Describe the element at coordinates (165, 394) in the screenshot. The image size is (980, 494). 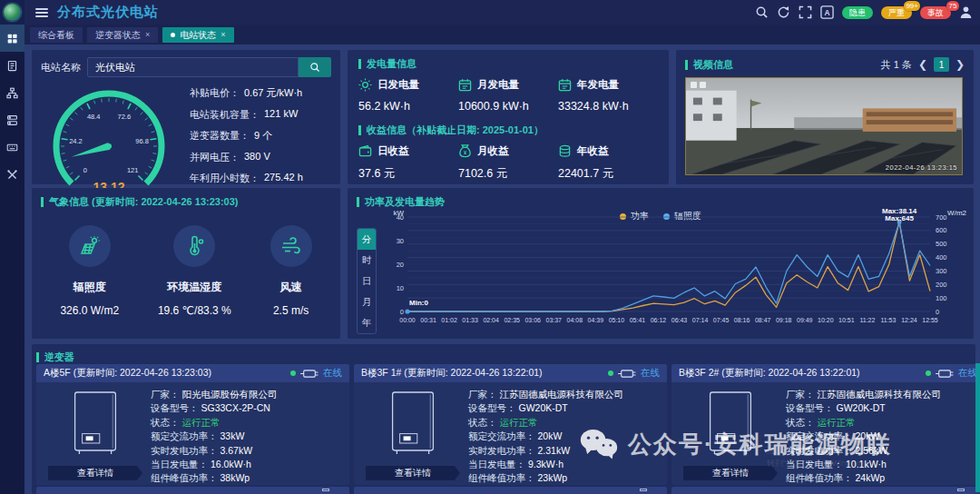
I see `row-label: 厂家：` at that location.